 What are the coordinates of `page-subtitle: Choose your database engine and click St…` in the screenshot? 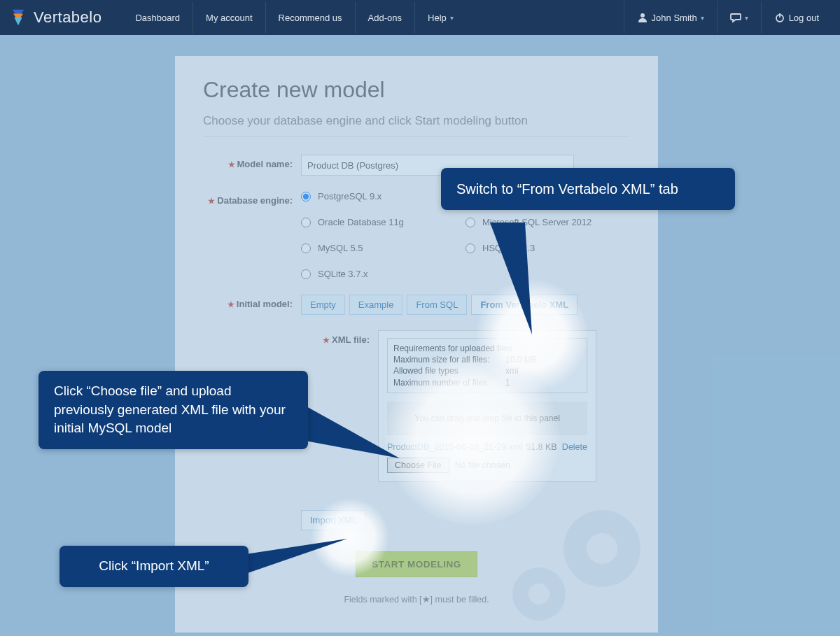 It's located at (416, 121).